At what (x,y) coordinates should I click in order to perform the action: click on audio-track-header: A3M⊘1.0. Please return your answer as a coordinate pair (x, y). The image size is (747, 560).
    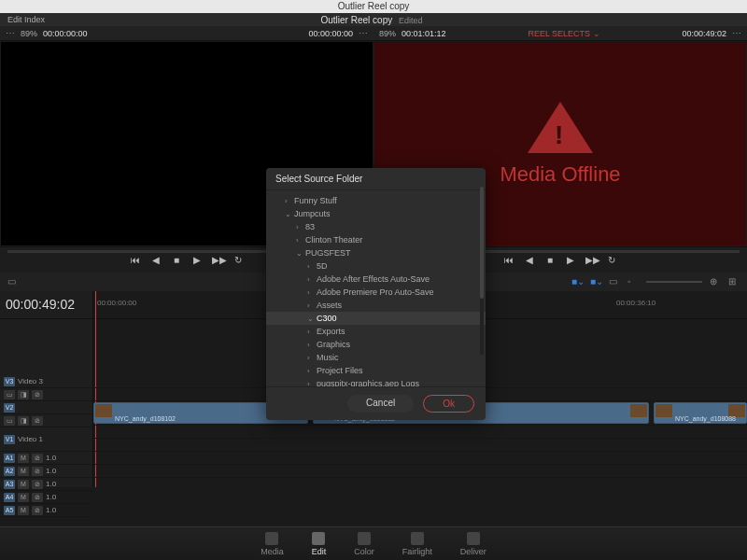
    Looking at the image, I should click on (47, 484).